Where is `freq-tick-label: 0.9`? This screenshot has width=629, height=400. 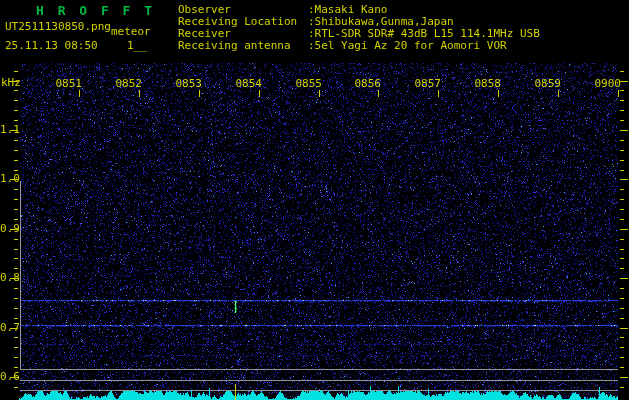 freq-tick-label: 0.9 is located at coordinates (10, 228).